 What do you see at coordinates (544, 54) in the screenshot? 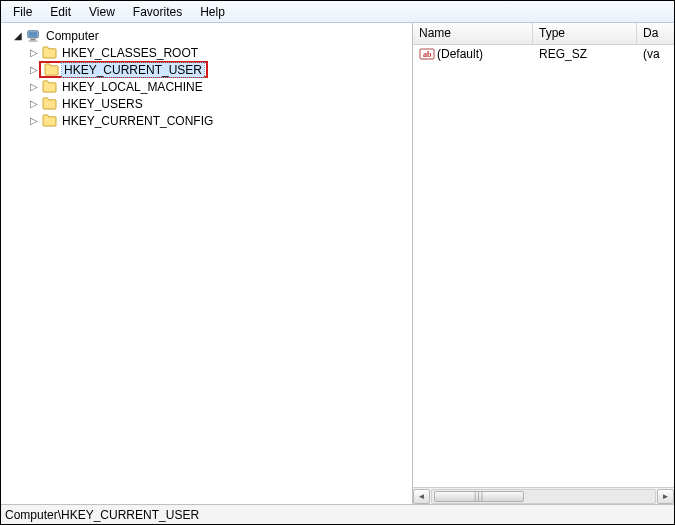
I see `list-row: ab (Default) REG_SZ (va` at bounding box center [544, 54].